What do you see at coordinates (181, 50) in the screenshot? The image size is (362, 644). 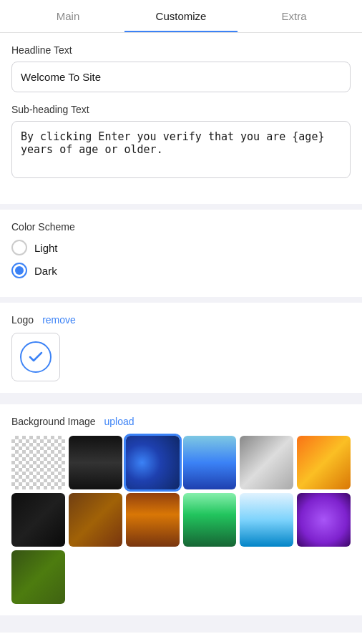 I see `headline-label: Headline Text` at bounding box center [181, 50].